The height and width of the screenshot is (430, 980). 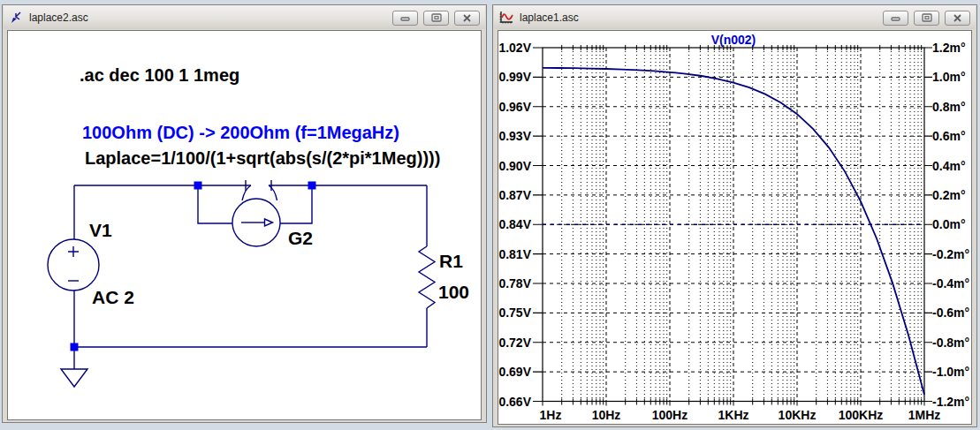 I want to click on g2-symbol, so click(x=256, y=214).